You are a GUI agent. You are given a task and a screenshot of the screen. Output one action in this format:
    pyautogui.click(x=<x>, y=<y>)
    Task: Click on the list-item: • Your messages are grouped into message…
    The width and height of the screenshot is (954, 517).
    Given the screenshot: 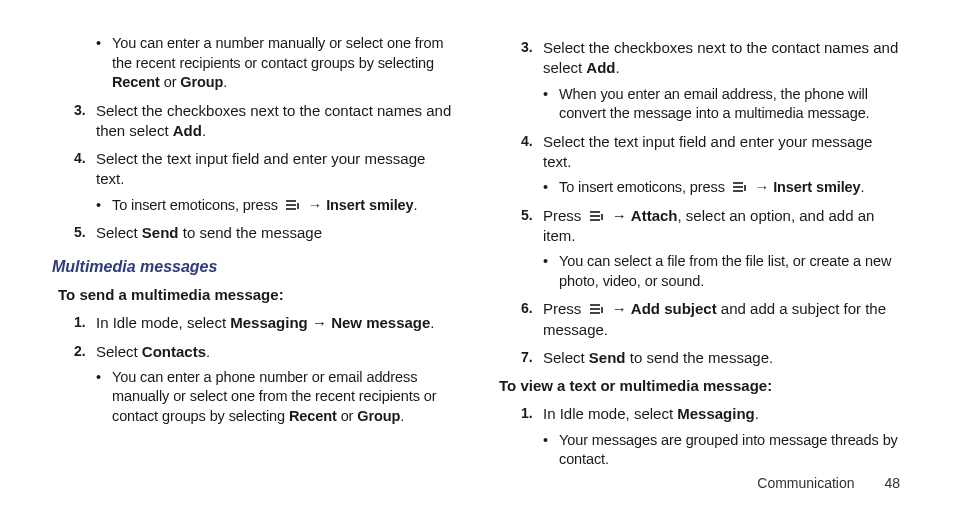 What is the action you would take?
    pyautogui.click(x=722, y=450)
    